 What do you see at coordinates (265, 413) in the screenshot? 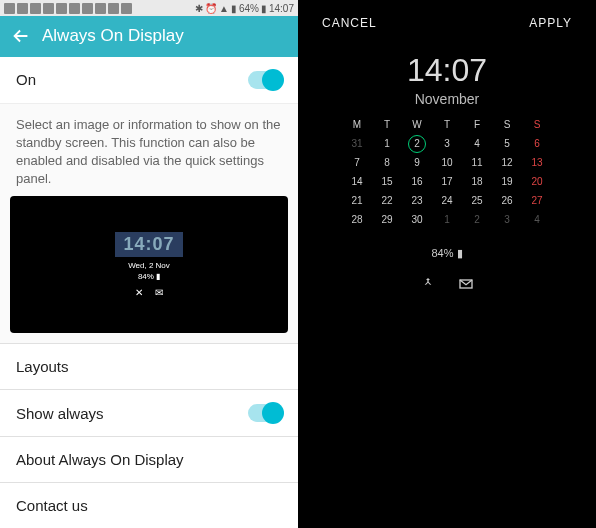
I see `show-always-toggle` at bounding box center [265, 413].